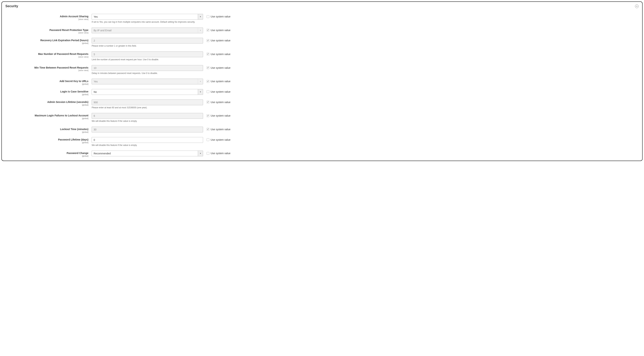 This screenshot has width=644, height=356. Describe the element at coordinates (322, 70) in the screenshot. I see `row-min-time-between-pw-reset: Min Time Between Password Reset Requests…` at that location.